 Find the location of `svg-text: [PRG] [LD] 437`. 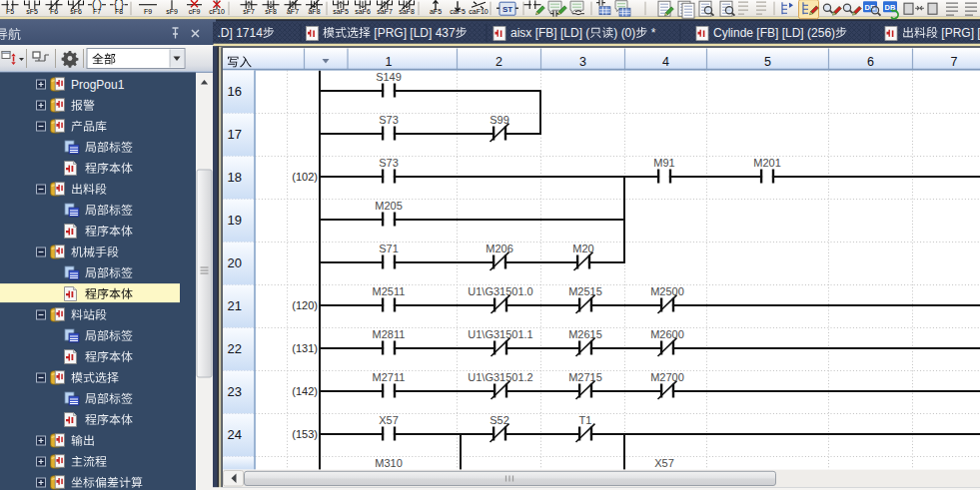

svg-text: [PRG] [LD] 437 is located at coordinates (415, 33).